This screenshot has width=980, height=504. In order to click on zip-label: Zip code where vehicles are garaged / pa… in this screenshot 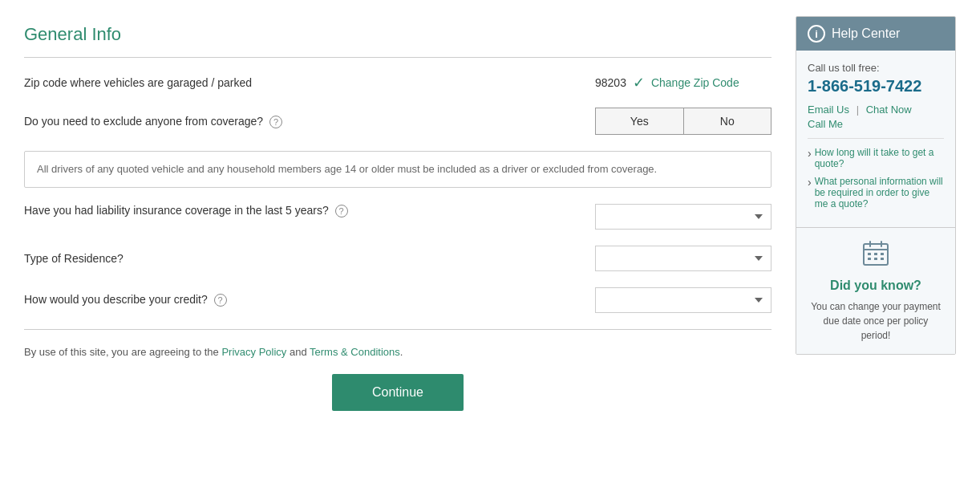, I will do `click(303, 83)`.